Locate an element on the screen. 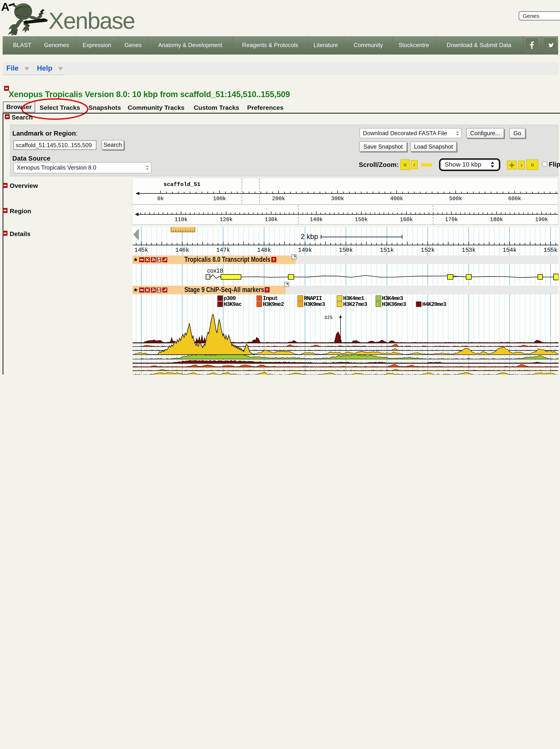 The image size is (560, 749). svg-text: 155k is located at coordinates (551, 250).